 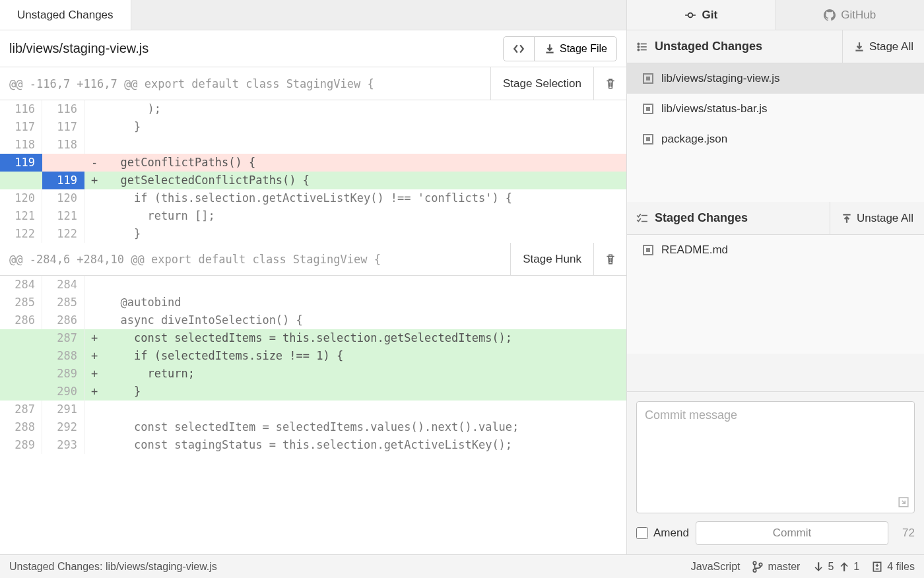 I want to click on diff-line: 121121 return [];, so click(x=313, y=216).